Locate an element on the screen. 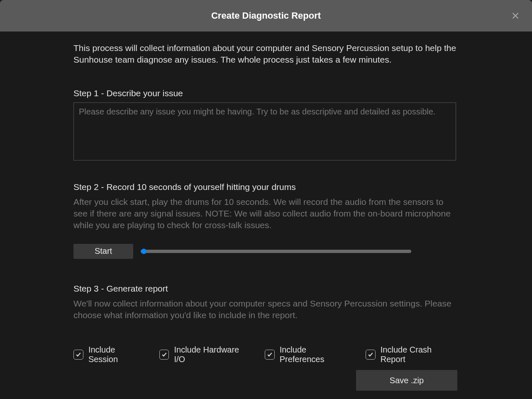 The height and width of the screenshot is (399, 532). checkbox-label: Include Preferences is located at coordinates (316, 355).